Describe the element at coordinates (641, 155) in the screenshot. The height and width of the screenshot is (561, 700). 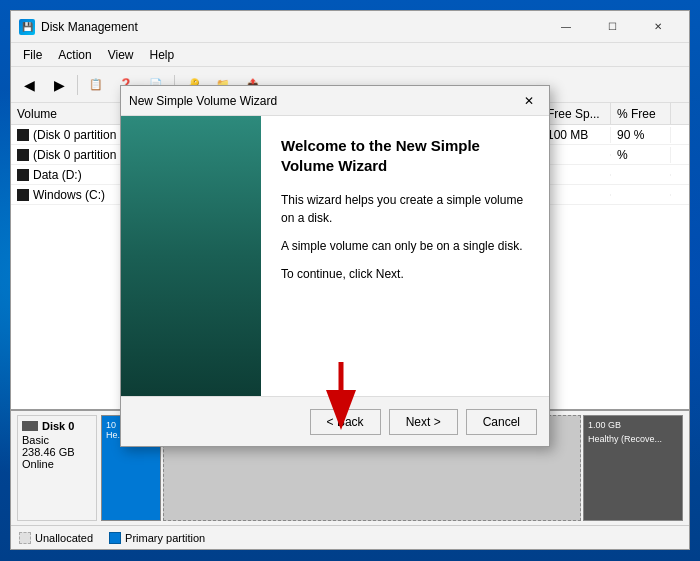
I see `cell-pctfree-1: %` at that location.